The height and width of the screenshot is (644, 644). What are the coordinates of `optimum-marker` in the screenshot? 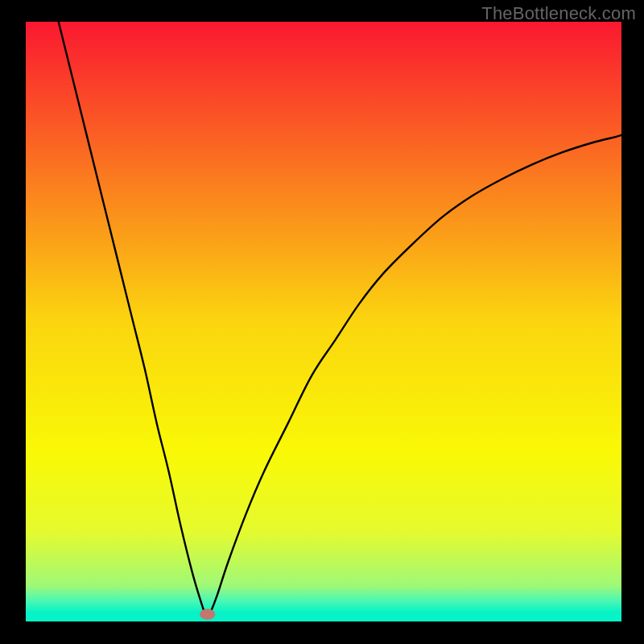 It's located at (208, 613).